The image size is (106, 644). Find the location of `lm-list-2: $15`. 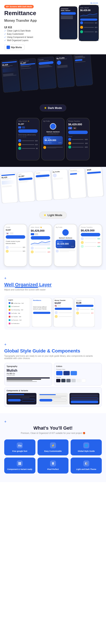

lm-list-2: $15 is located at coordinates (15, 251).